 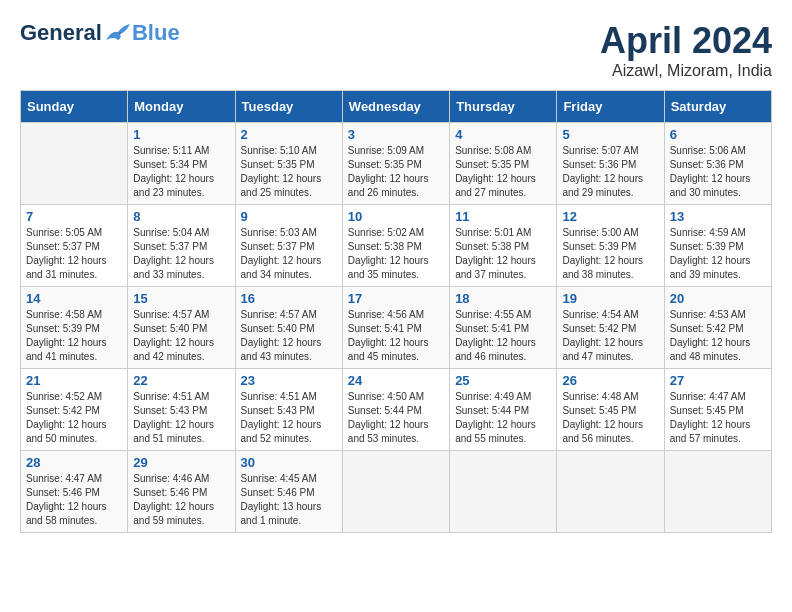 What do you see at coordinates (181, 298) in the screenshot?
I see `day-number: 15` at bounding box center [181, 298].